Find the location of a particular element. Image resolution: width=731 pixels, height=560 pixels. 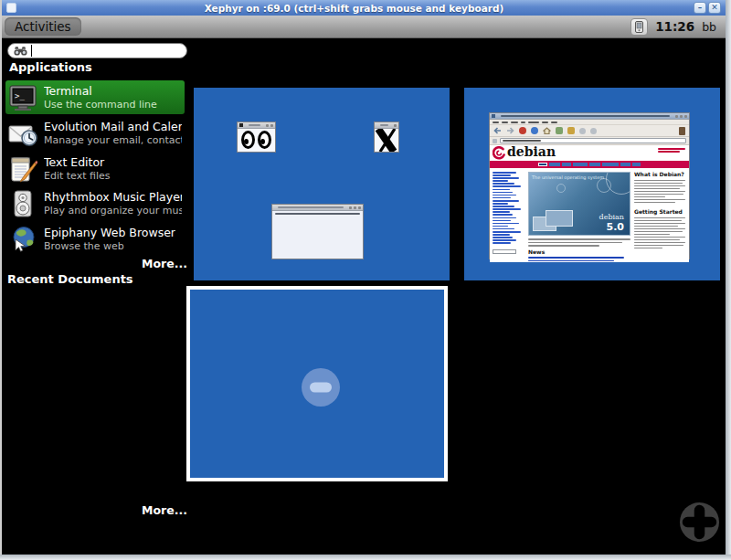

app-item-terminal: >_ Terminal Use the command line is located at coordinates (95, 97).